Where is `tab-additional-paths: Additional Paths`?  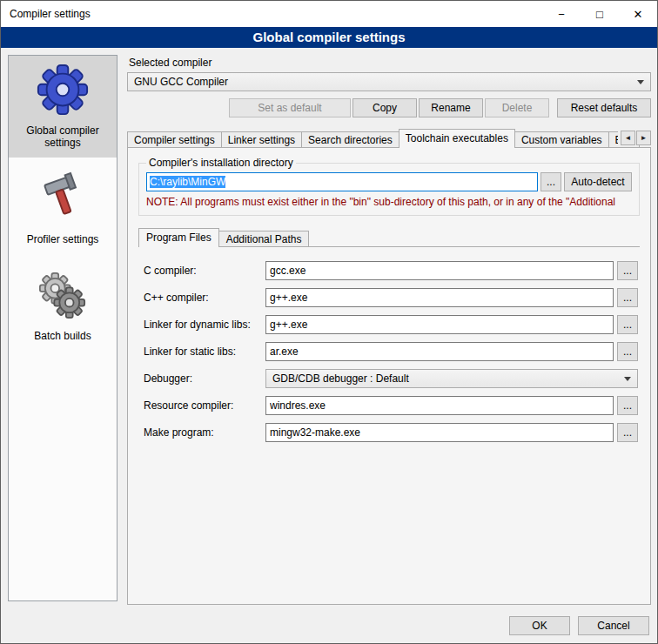
tab-additional-paths: Additional Paths is located at coordinates (265, 238).